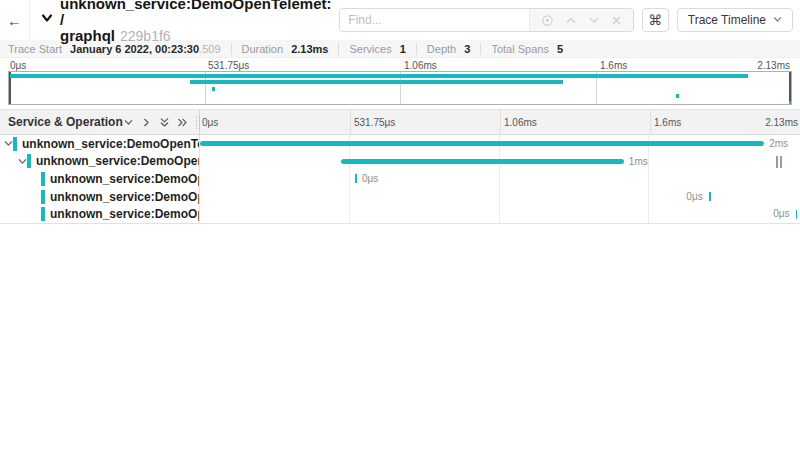 This screenshot has height=457, width=800. What do you see at coordinates (527, 49) in the screenshot?
I see `summary-item: Total Spans 5` at bounding box center [527, 49].